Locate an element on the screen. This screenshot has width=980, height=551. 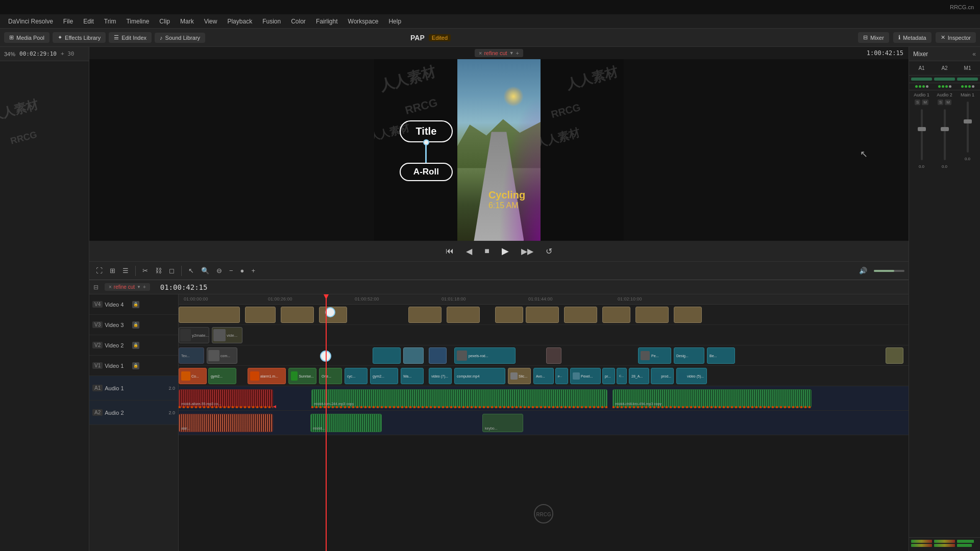
menu-davinci: DaVinci Resolve is located at coordinates (31, 21).